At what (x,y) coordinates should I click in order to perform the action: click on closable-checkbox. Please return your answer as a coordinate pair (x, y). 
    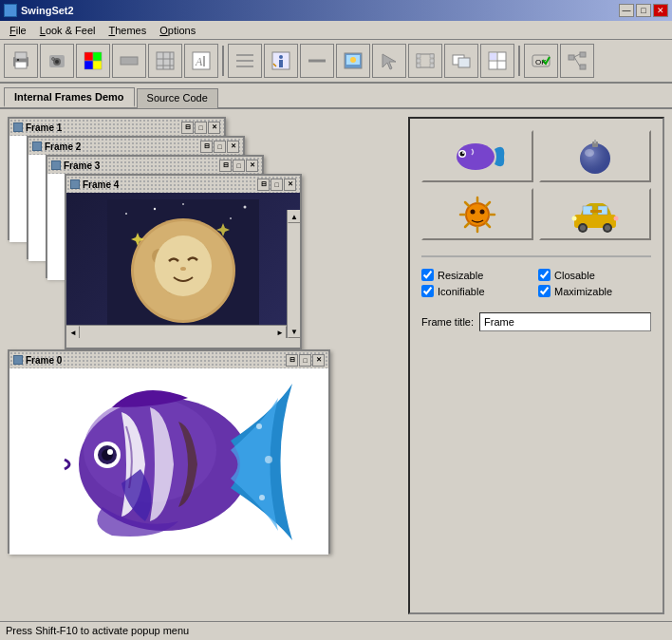
    Looking at the image, I should click on (545, 275).